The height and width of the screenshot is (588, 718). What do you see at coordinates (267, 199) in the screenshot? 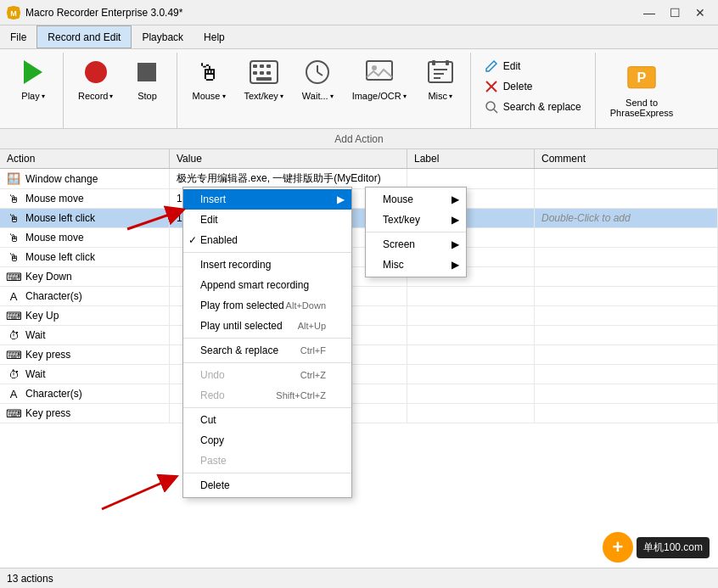
I see `context-menu-item-insert: Insert▶` at bounding box center [267, 199].